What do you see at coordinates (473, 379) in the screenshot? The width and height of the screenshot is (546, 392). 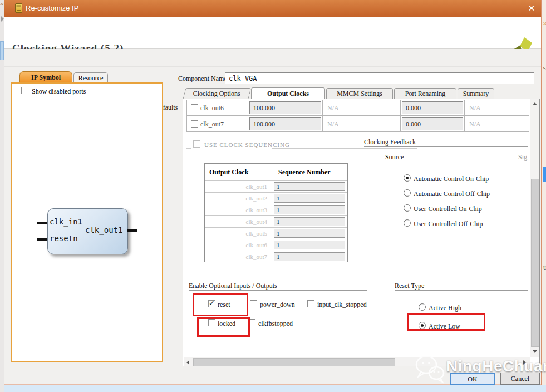 I see `ok-button: OK` at bounding box center [473, 379].